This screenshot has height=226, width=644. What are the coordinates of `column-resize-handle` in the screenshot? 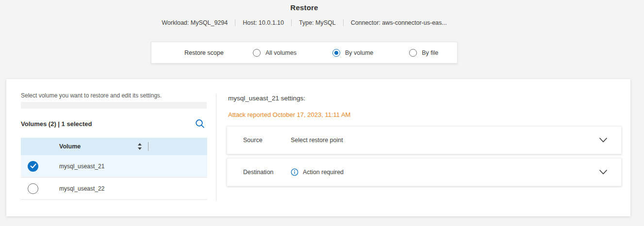 It's located at (149, 146).